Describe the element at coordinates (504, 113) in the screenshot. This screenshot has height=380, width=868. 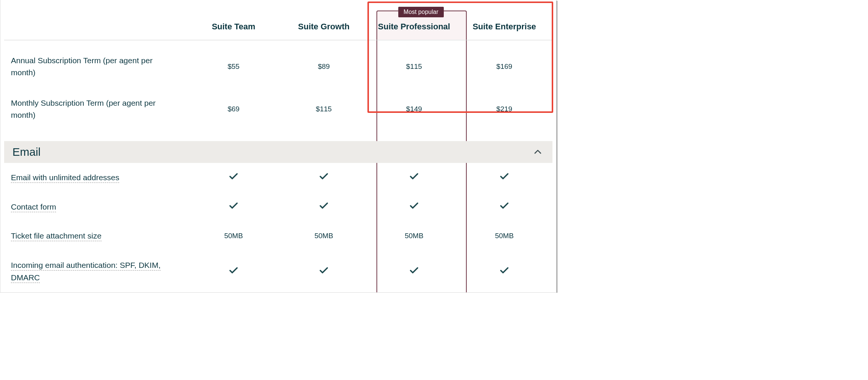
I see `price-monthly-enterprise: $219` at that location.